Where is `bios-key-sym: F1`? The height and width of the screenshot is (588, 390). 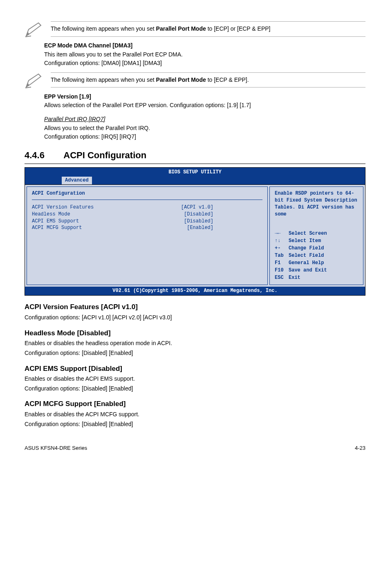 bios-key-sym: F1 is located at coordinates (282, 263).